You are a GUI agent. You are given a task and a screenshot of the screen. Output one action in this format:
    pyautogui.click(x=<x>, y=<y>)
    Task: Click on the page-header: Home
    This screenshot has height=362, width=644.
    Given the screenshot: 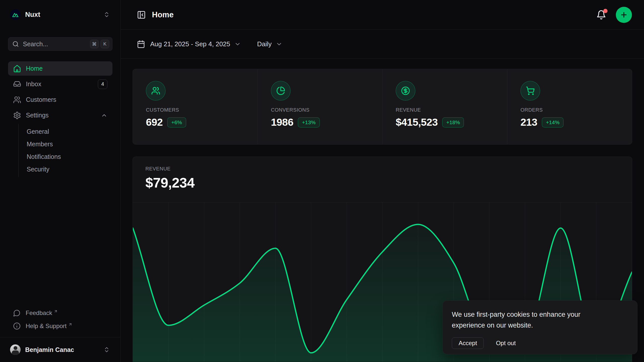 What is the action you would take?
    pyautogui.click(x=382, y=15)
    